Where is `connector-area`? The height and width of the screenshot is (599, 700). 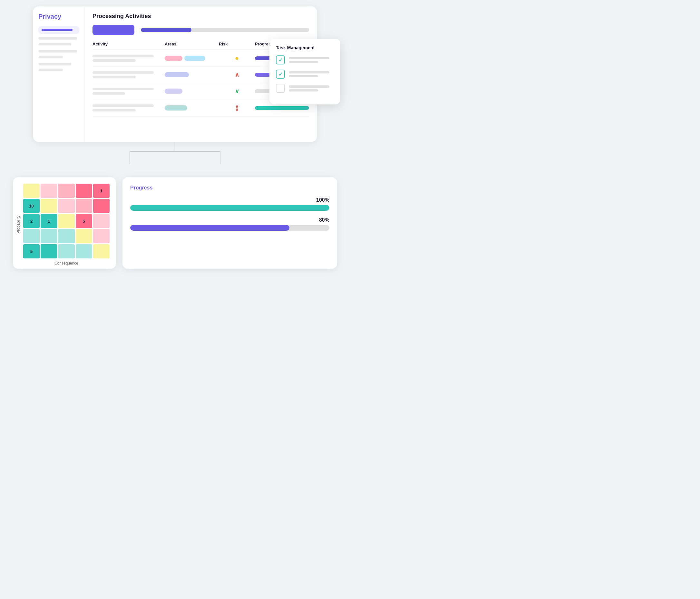 connector-area is located at coordinates (175, 151).